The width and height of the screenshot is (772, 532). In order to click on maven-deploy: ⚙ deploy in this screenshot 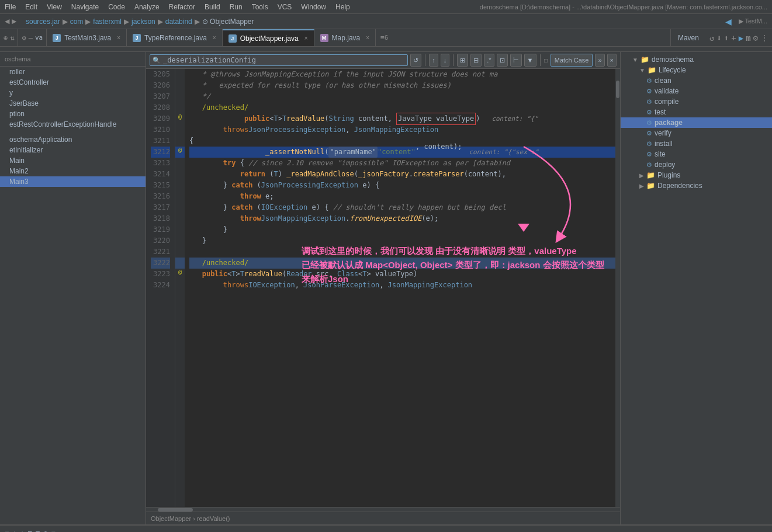, I will do `click(697, 165)`.